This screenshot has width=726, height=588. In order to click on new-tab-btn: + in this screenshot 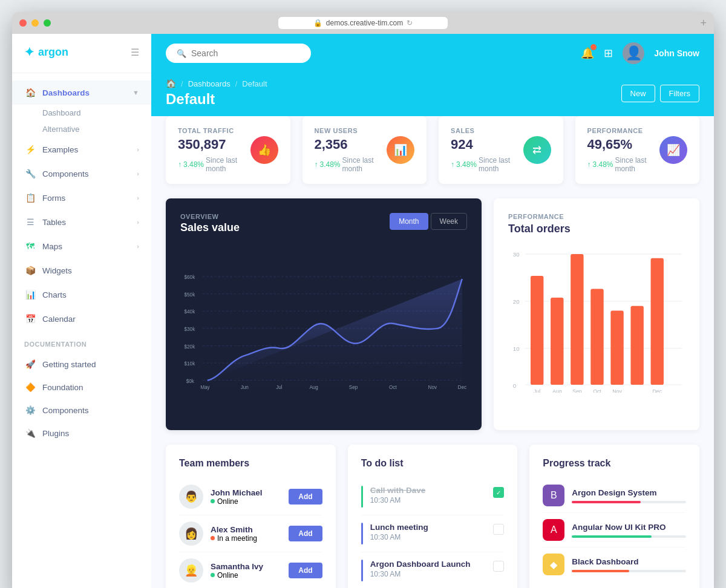, I will do `click(703, 23)`.